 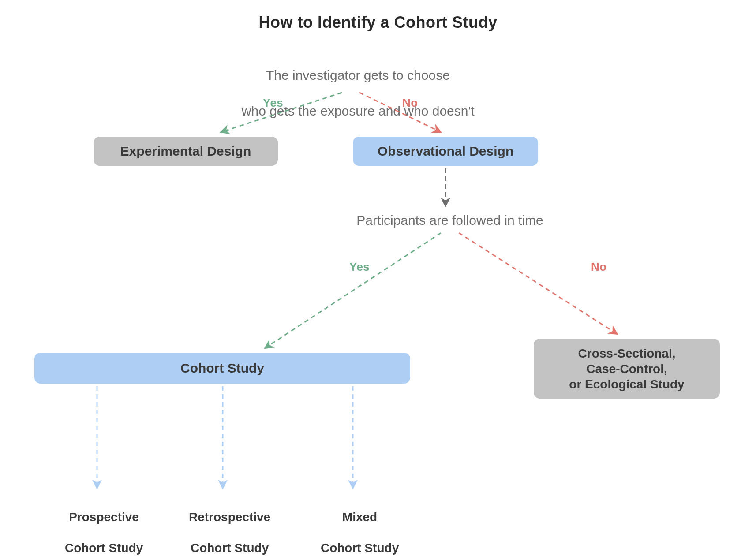 What do you see at coordinates (538, 284) in the screenshot?
I see `arrow-q2-no` at bounding box center [538, 284].